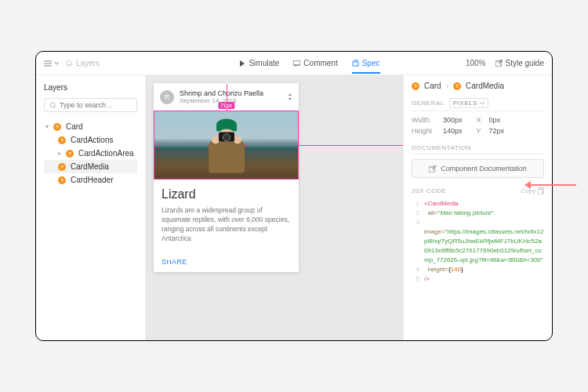  I want to click on height-label: Height, so click(425, 131).